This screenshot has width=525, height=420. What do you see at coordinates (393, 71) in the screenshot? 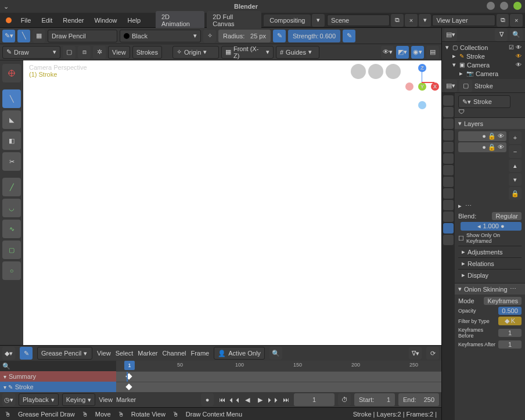
I see `nav-zoom-icon` at bounding box center [393, 71].